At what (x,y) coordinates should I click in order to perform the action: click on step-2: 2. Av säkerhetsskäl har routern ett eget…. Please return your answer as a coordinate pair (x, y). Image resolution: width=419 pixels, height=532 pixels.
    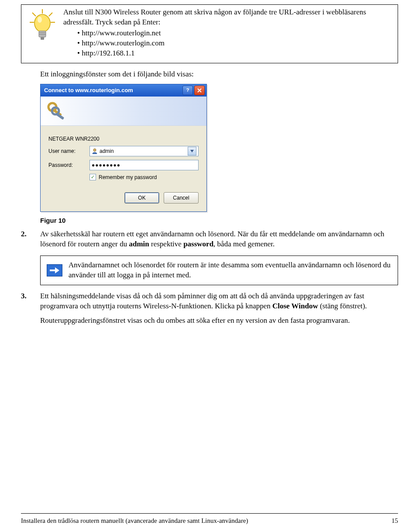
    Looking at the image, I should click on (210, 239).